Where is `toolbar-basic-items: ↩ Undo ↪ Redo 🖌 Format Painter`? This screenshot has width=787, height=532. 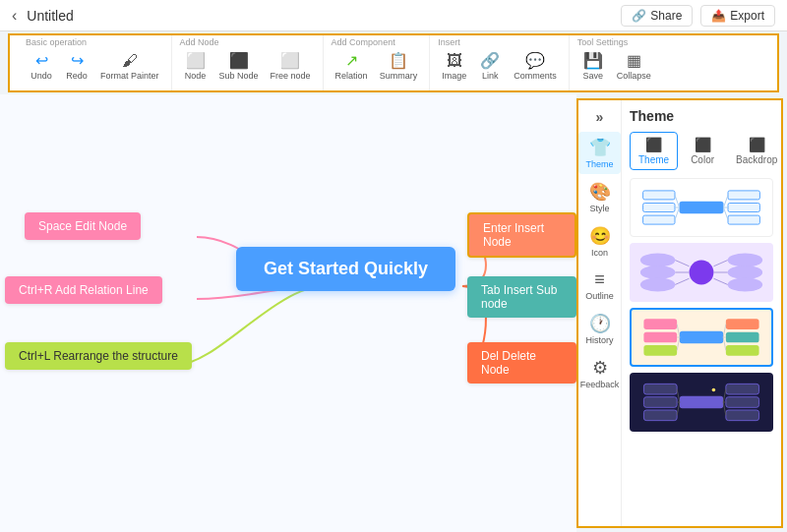
toolbar-basic-items: ↩ Undo ↪ Redo 🖌 Format Painter is located at coordinates (94, 66).